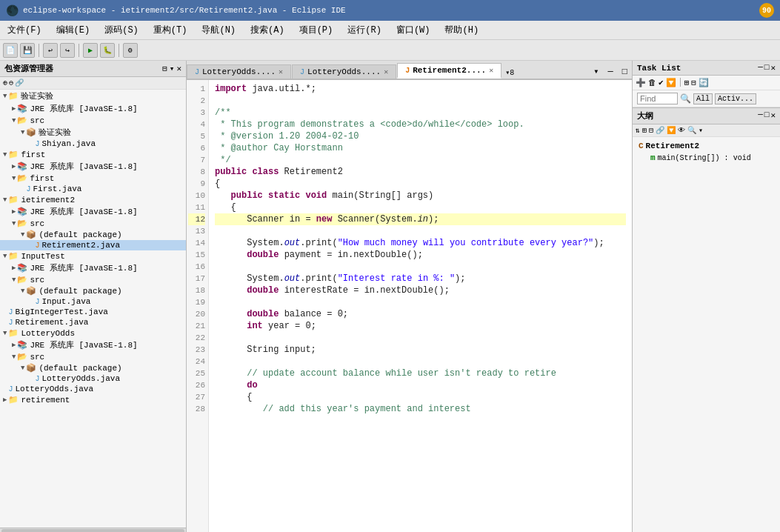 The height and width of the screenshot is (532, 780). I want to click on outline-sort-icon: ⇅, so click(638, 130).